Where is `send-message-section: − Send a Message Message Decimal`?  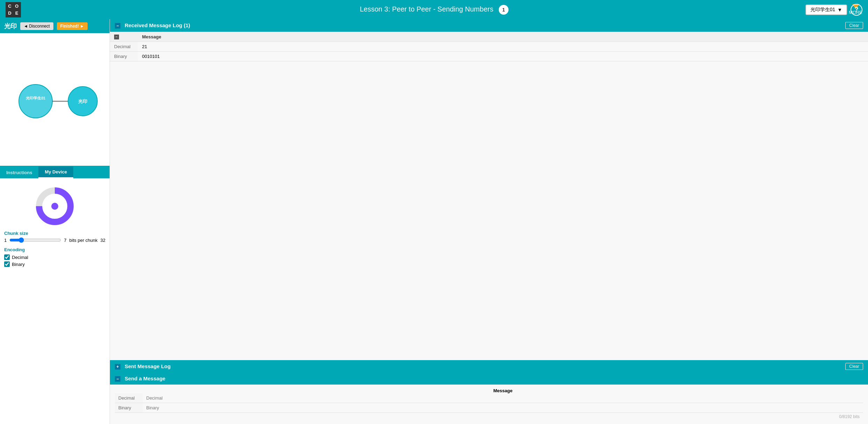 send-message-section: − Send a Message Message Decimal is located at coordinates (489, 399).